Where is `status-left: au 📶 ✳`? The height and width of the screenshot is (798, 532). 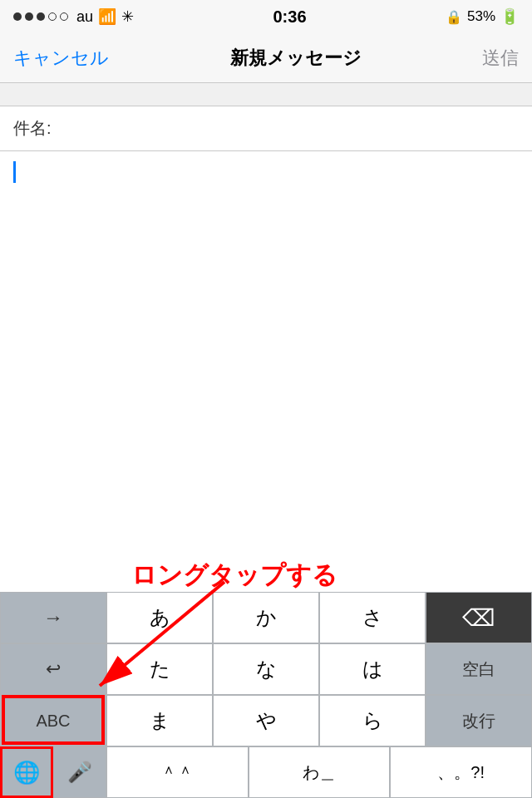 status-left: au 📶 ✳ is located at coordinates (73, 17).